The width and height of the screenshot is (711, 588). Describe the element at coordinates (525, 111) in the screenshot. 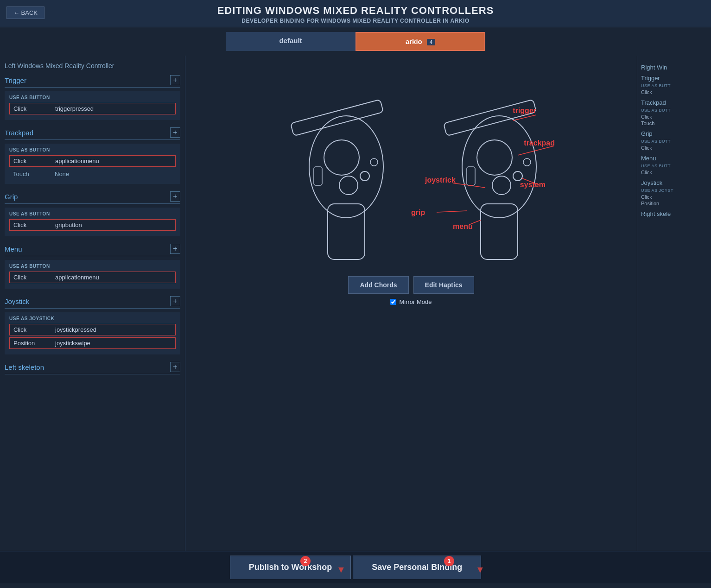

I see `annotation-trigger: trigger` at that location.